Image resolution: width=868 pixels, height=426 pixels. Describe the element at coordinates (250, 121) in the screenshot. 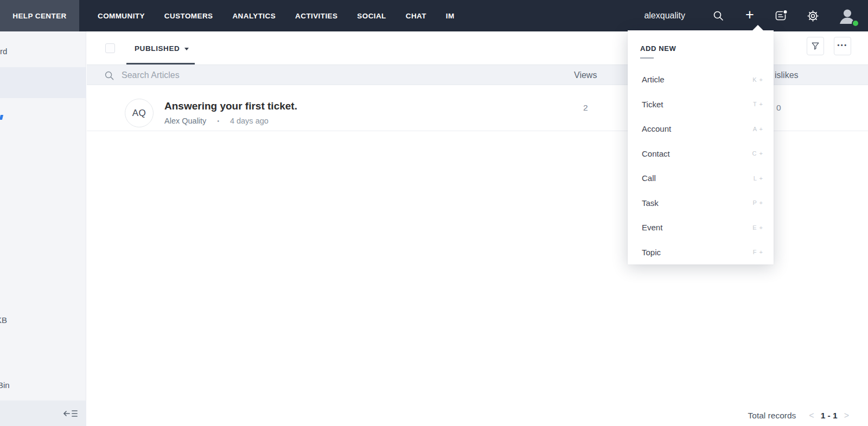

I see `article-timestamp: 4 days ago` at that location.